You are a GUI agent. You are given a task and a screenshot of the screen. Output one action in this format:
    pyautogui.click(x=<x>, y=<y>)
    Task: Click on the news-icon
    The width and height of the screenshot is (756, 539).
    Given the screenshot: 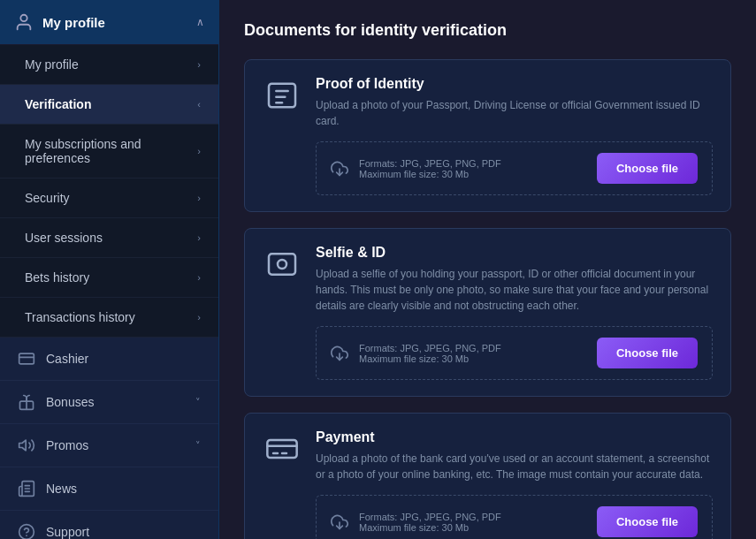 What is the action you would take?
    pyautogui.click(x=27, y=489)
    